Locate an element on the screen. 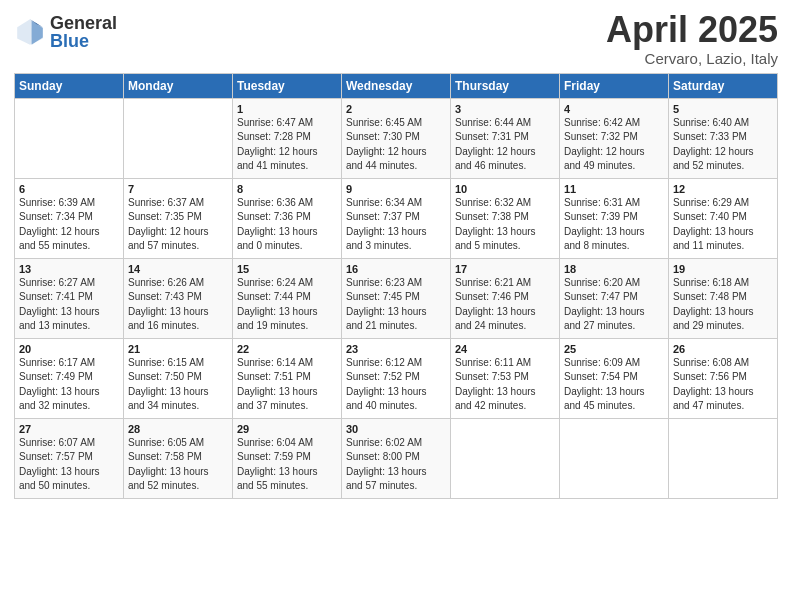 Image resolution: width=792 pixels, height=612 pixels. day-number: 3 is located at coordinates (505, 109).